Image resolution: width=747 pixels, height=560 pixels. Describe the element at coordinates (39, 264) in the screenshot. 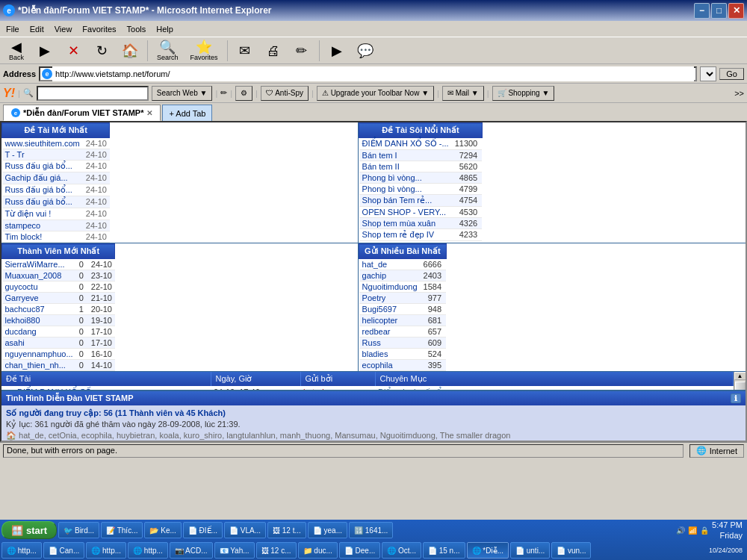

I see `member-link: SierraWiMarre...` at that location.